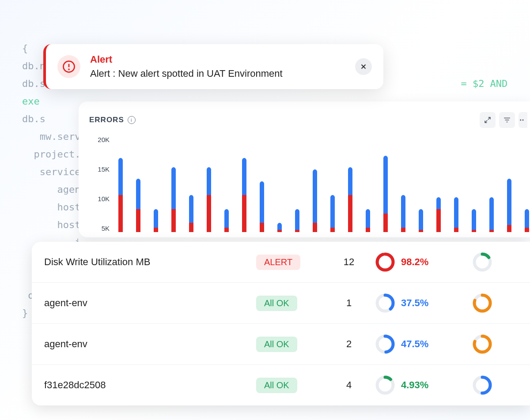 The image size is (530, 420). I want to click on chart-actions, so click(505, 120).